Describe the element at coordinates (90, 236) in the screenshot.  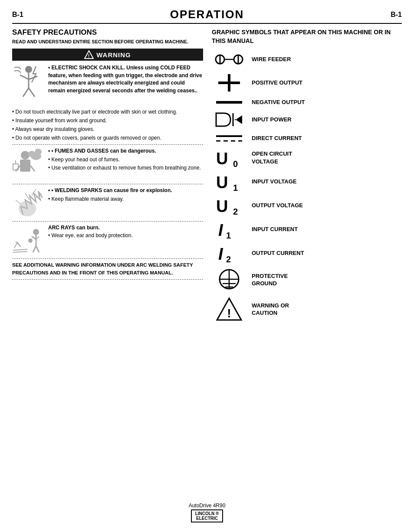
I see `arc-bullet-1: Wear eye, ear and body protection.` at that location.